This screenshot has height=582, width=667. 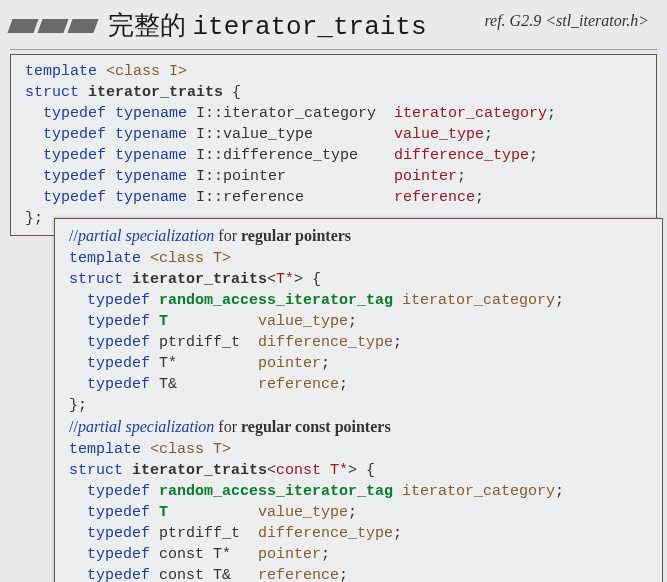 I want to click on src-type: I::iterator_category, so click(x=286, y=114).